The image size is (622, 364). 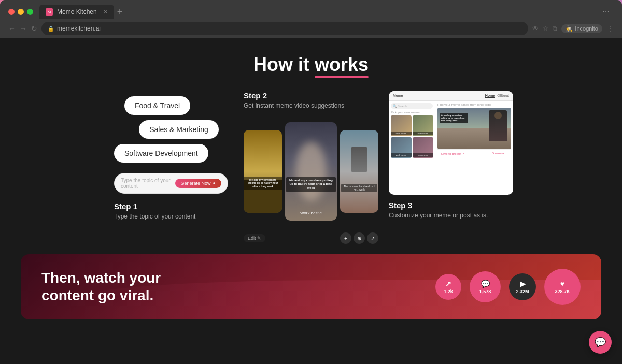 What do you see at coordinates (311, 171) in the screenshot?
I see `video-mockups: Me and my coworkers pulling up to happy …` at bounding box center [311, 171].